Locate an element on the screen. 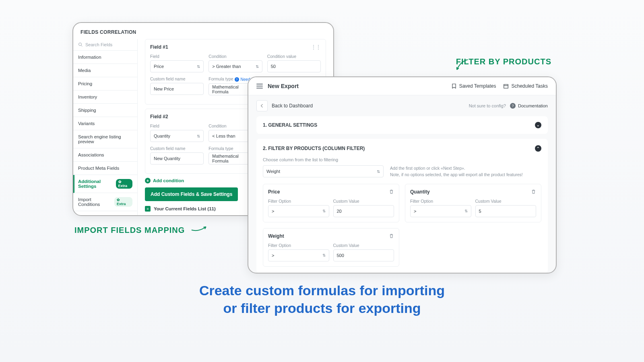 The image size is (644, 362). field-block-title: Field #2 is located at coordinates (159, 117).